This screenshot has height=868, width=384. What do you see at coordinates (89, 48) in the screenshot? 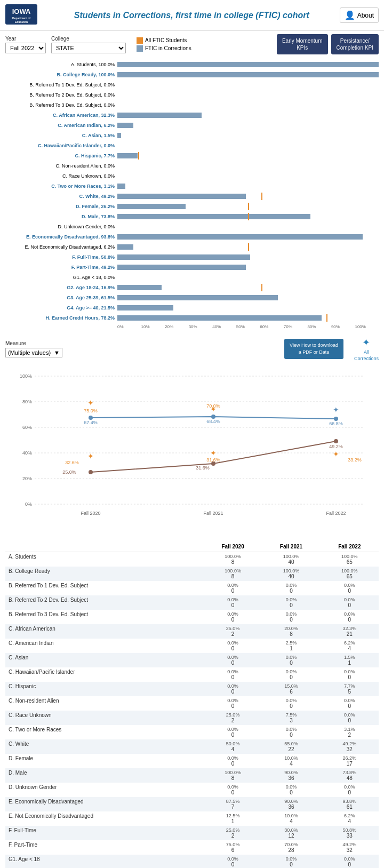
I see `college-select: STATE` at bounding box center [89, 48].